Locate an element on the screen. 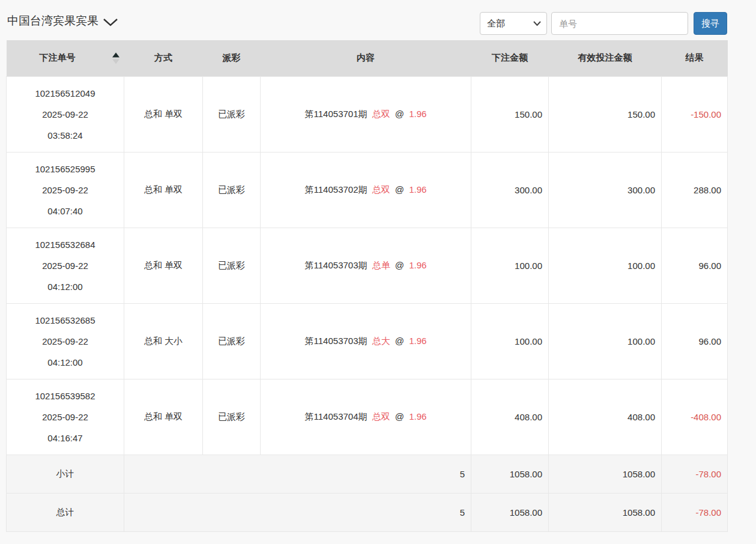 The width and height of the screenshot is (756, 544). bet-amount-cell: 300.00 is located at coordinates (510, 190).